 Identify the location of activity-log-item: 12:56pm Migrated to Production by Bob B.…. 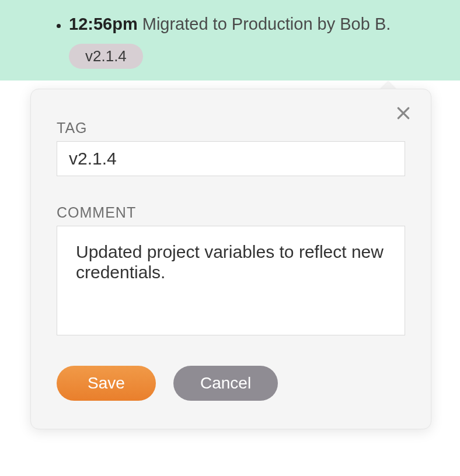
(264, 41).